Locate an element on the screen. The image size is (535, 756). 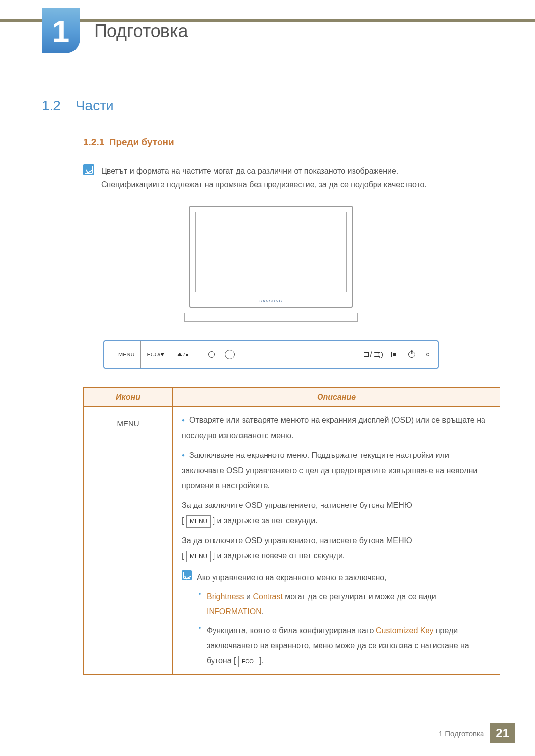
top-accent-bar is located at coordinates (268, 20).